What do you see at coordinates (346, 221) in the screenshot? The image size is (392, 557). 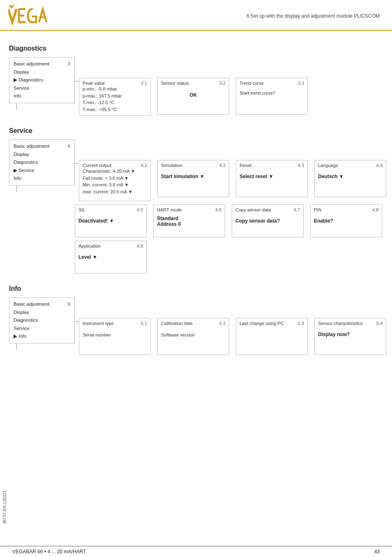 I see `pin-box: PIN4.8 Enable?` at bounding box center [346, 221].